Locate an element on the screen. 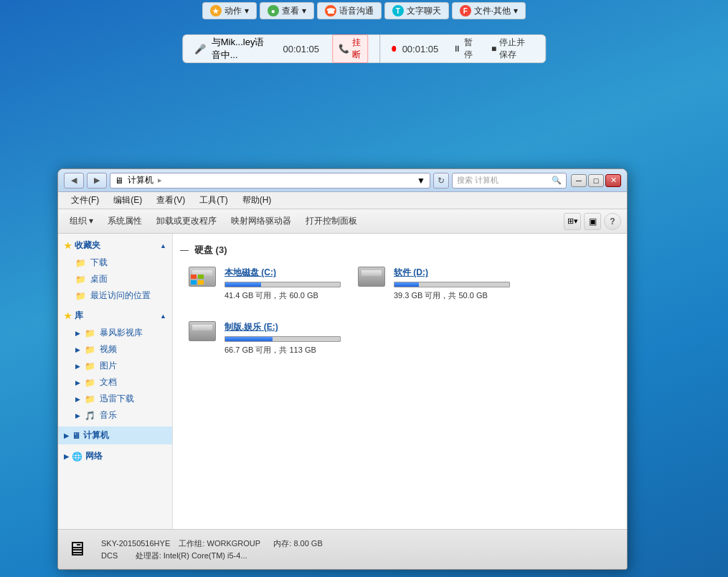 Image resolution: width=728 pixels, height=577 pixels. call-info: 🎤 与Mik...ley语音中... 00:01:05 📞 挂断 is located at coordinates (281, 49).